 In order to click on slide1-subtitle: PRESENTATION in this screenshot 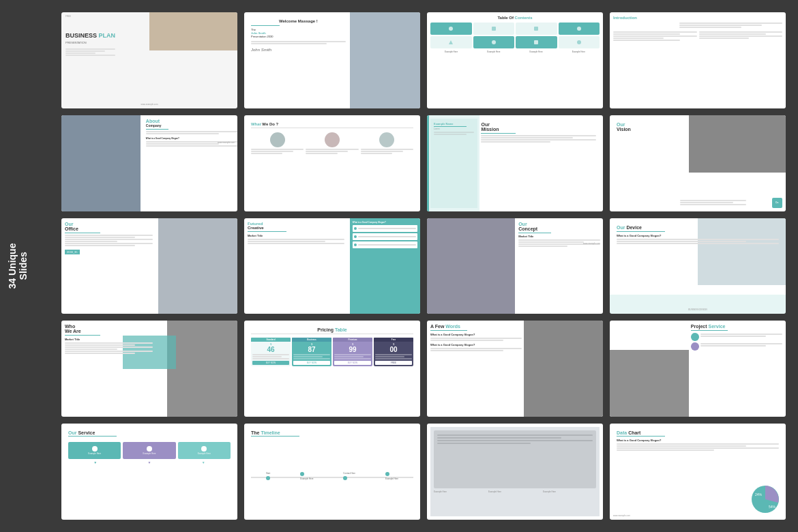, I will do `click(90, 42)`.